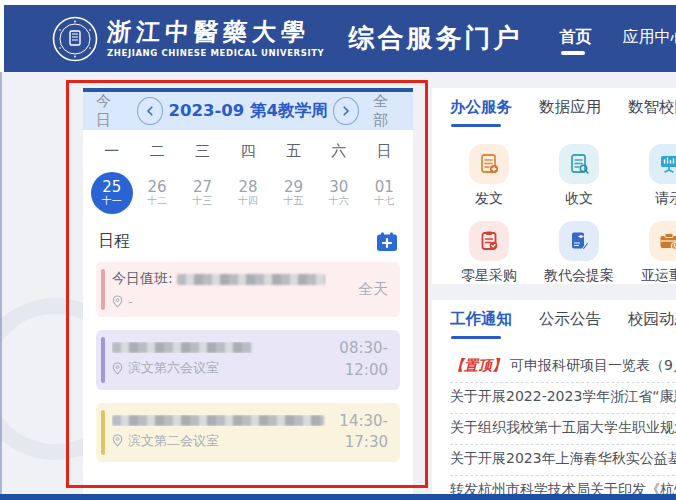 The width and height of the screenshot is (676, 500). Describe the element at coordinates (662, 241) in the screenshot. I see `folder-icon` at that location.